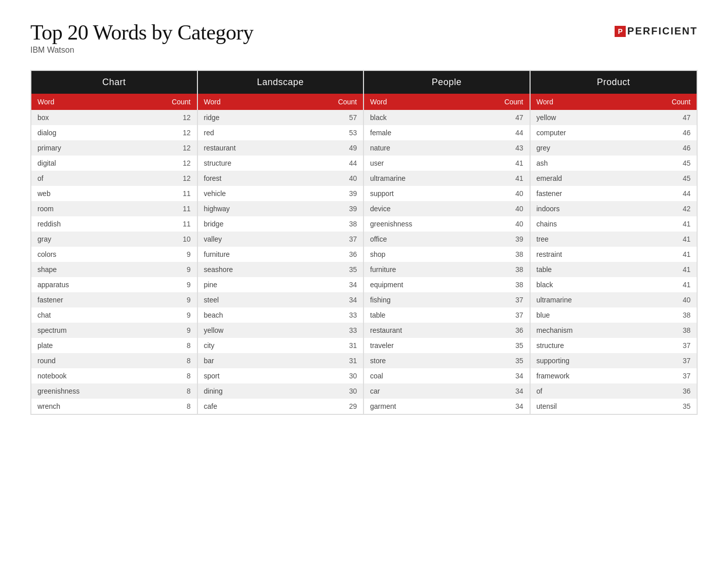 The width and height of the screenshot is (728, 578). What do you see at coordinates (114, 330) in the screenshot?
I see `table-row: spectrum9` at bounding box center [114, 330].